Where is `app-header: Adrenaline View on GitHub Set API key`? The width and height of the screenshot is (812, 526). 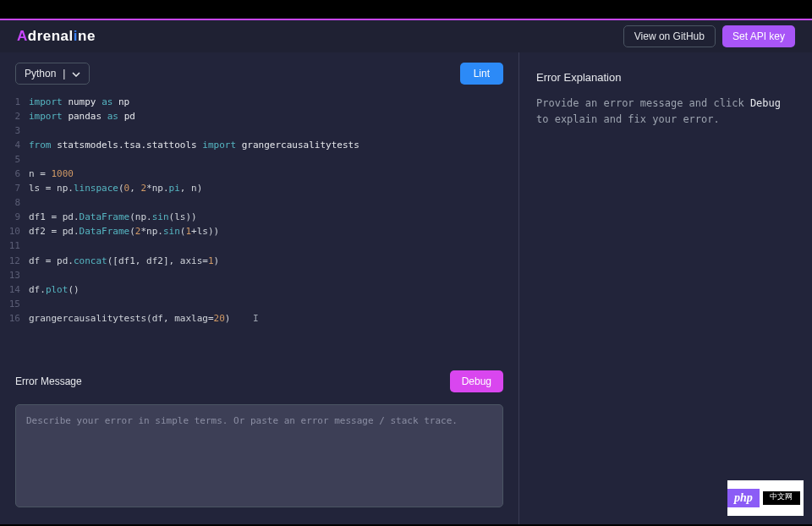
app-header: Adrenaline View on GitHub Set API key is located at coordinates (406, 36).